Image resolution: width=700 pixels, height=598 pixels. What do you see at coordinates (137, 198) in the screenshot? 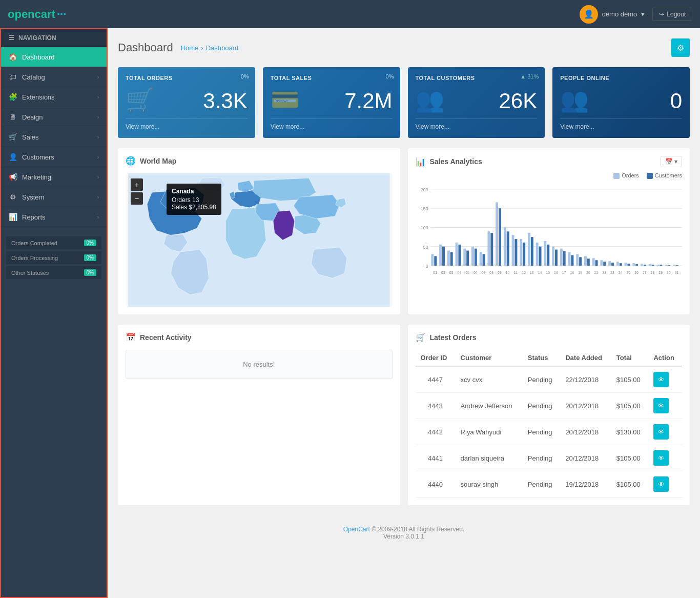
I see `zoom-out-button: −` at bounding box center [137, 198].